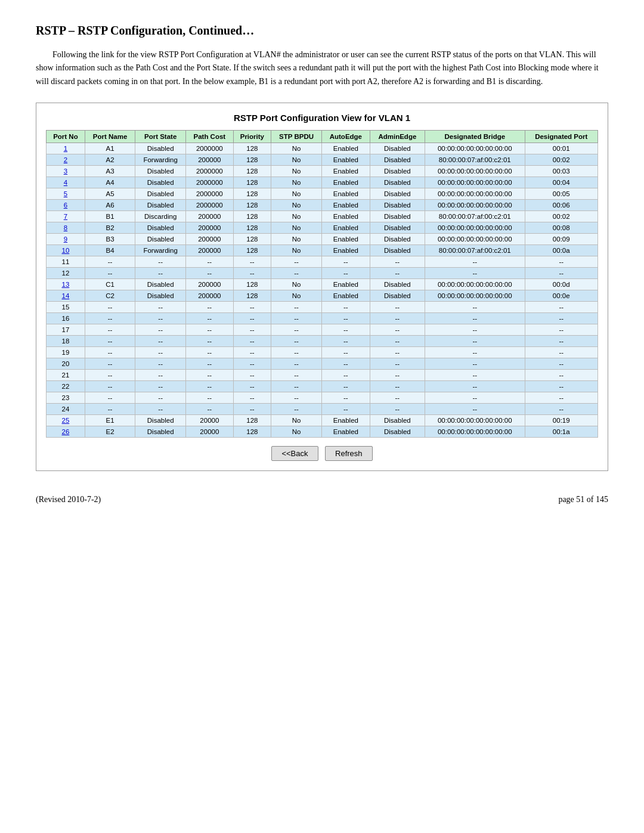 This screenshot has height=833, width=644. Describe the element at coordinates (68, 500) in the screenshot. I see `footer-revised: (Revised 2010-7-2)` at that location.